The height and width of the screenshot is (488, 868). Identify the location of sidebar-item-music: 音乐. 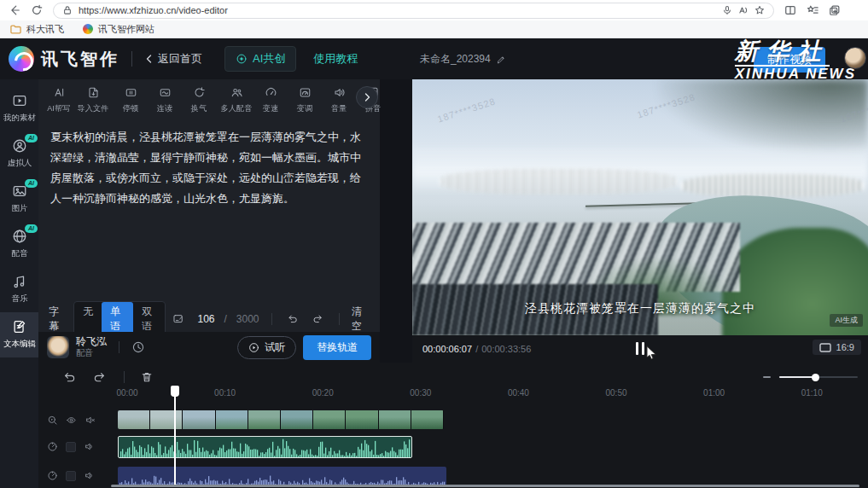
(19, 290).